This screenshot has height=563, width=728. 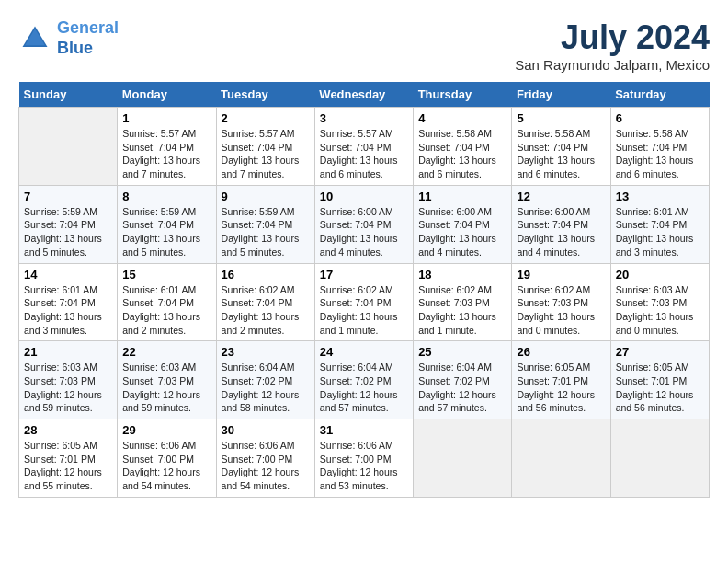 I want to click on calendar-day-cell: 16Sunrise: 6:02 AMSunset: 7:04 PMDayligh…, so click(x=265, y=302).